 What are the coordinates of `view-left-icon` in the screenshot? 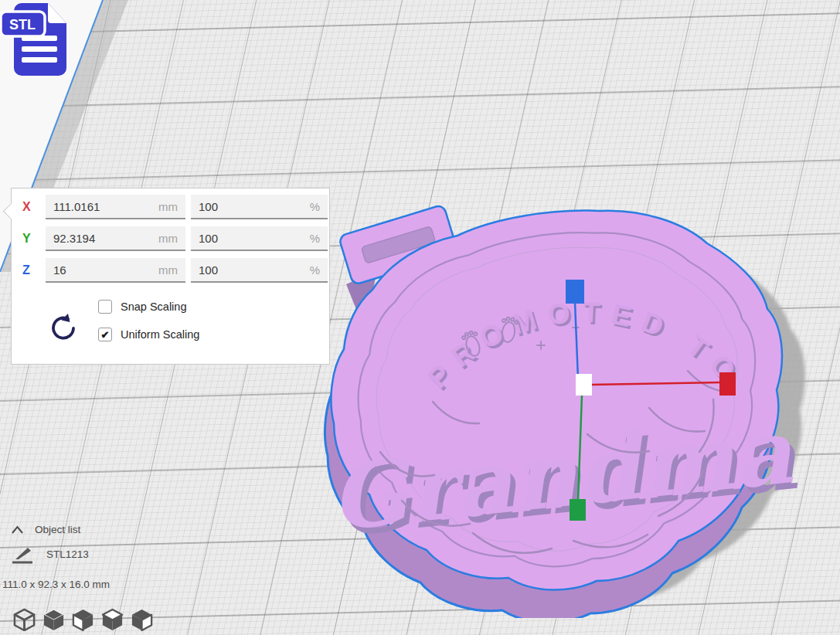 It's located at (83, 620).